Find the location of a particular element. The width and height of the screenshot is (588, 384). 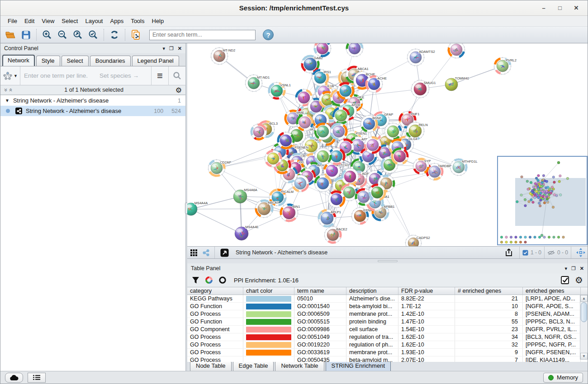

save-session-button is located at coordinates (26, 35).